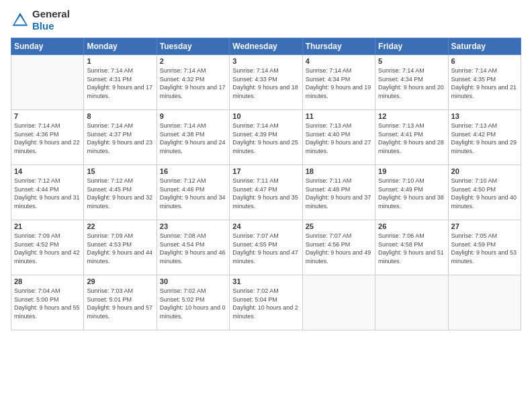 The image size is (532, 411). I want to click on day-number: 29, so click(120, 281).